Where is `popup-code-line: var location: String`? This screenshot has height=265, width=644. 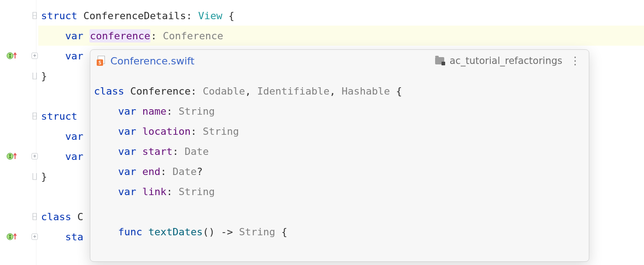
popup-code-line: var location: String is located at coordinates (339, 131).